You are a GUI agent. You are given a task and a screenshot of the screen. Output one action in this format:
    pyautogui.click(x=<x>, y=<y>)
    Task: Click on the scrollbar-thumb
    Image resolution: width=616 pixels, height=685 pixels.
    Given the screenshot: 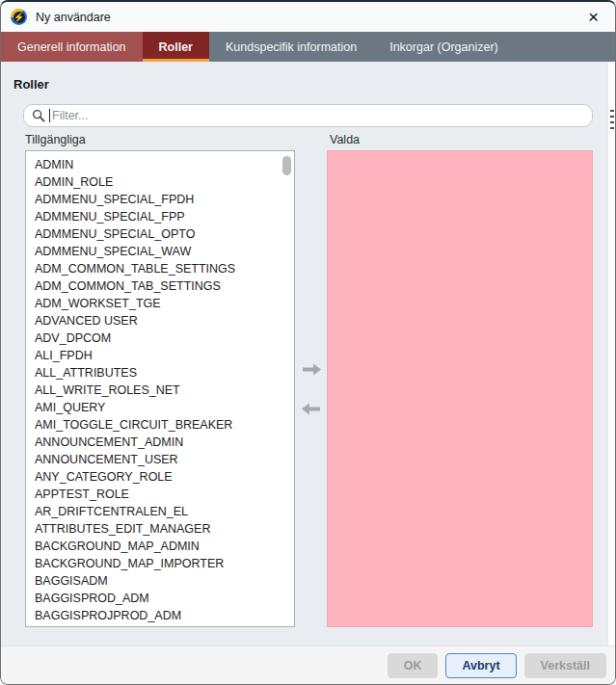 What is the action you would take?
    pyautogui.click(x=287, y=166)
    